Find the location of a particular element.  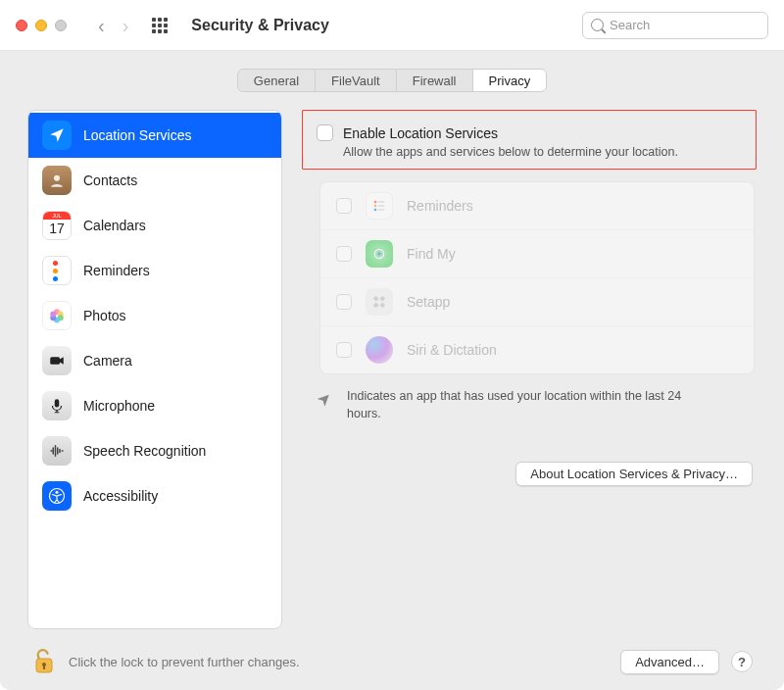

setapp-icon is located at coordinates (379, 302).